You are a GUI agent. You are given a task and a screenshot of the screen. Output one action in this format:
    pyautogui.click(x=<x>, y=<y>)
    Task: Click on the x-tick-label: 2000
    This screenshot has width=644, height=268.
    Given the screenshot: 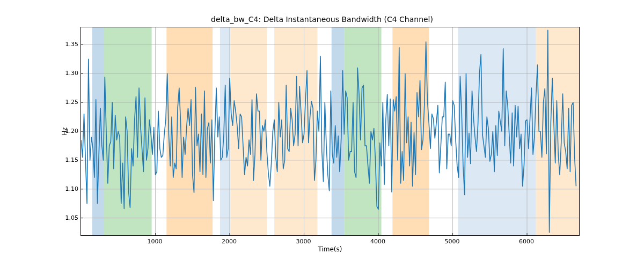 What is the action you would take?
    pyautogui.click(x=229, y=241)
    